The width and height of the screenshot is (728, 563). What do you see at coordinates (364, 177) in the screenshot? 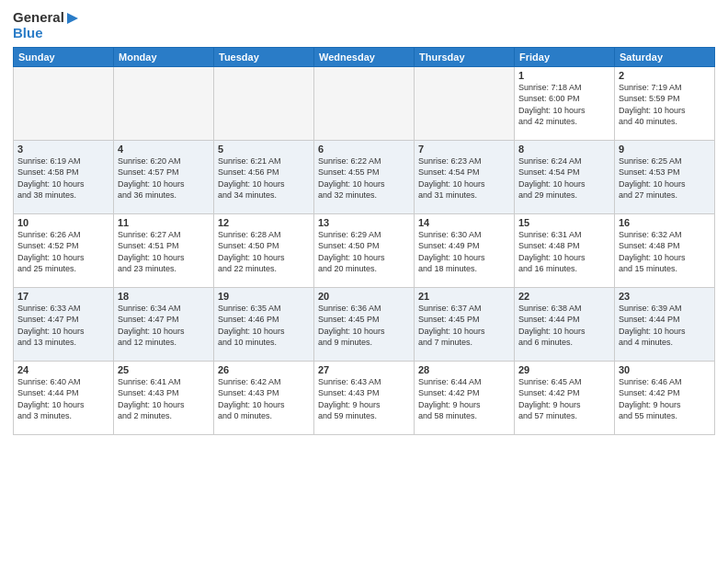
I see `calendar-week-2: 3Sunrise: 6:19 AM Sunset: 4:58 PM Daylig…` at bounding box center [364, 177].